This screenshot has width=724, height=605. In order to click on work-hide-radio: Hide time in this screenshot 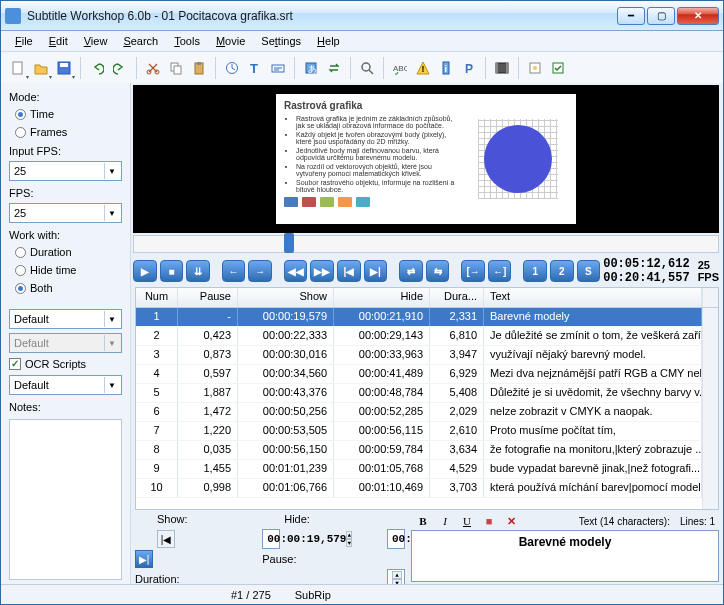, I will do `click(66, 270)`.